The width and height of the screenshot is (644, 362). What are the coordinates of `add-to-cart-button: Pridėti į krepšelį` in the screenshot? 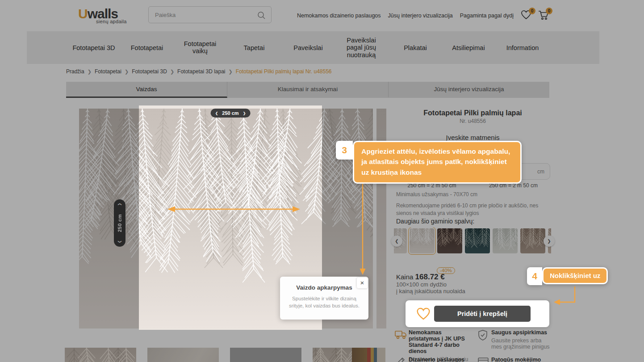 It's located at (482, 314).